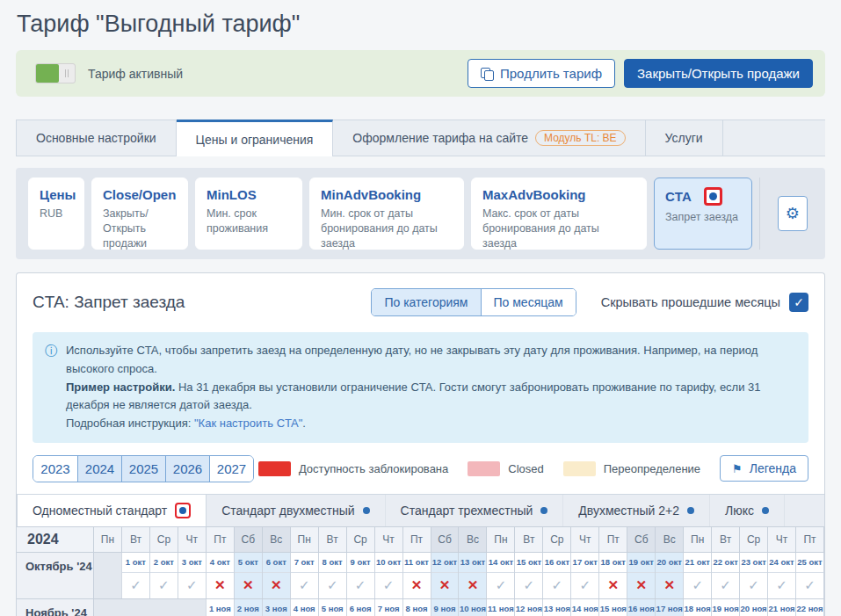  What do you see at coordinates (557, 608) in the screenshot?
I see `day-cell: 13 ноя✓` at bounding box center [557, 608].